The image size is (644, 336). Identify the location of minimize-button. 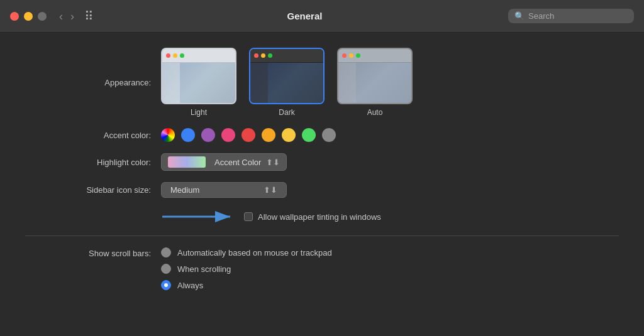
(28, 16).